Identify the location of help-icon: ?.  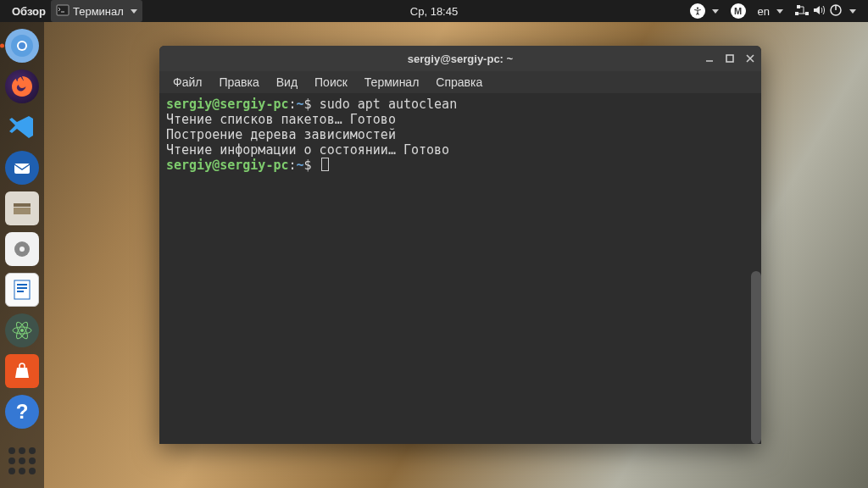
(22, 412).